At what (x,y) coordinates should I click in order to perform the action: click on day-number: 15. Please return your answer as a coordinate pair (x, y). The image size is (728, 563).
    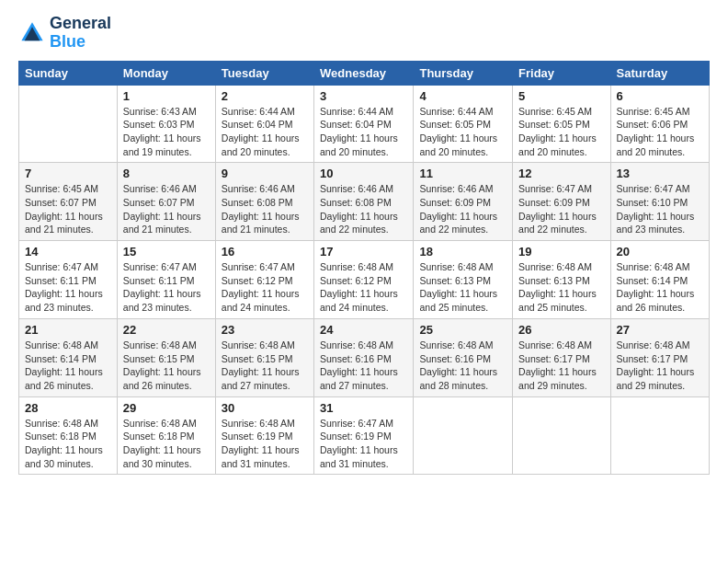
    Looking at the image, I should click on (166, 252).